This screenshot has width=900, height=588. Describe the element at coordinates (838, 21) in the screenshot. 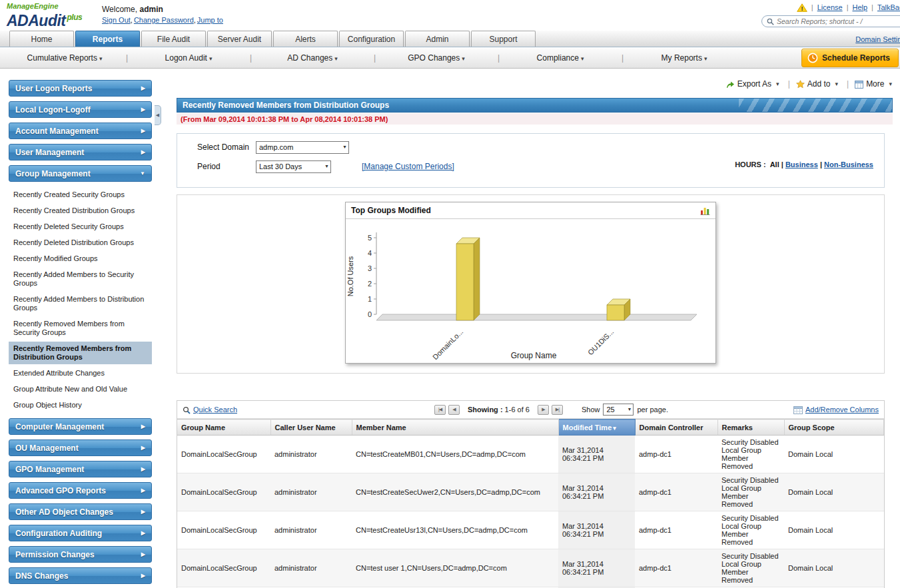

I see `search-input` at that location.